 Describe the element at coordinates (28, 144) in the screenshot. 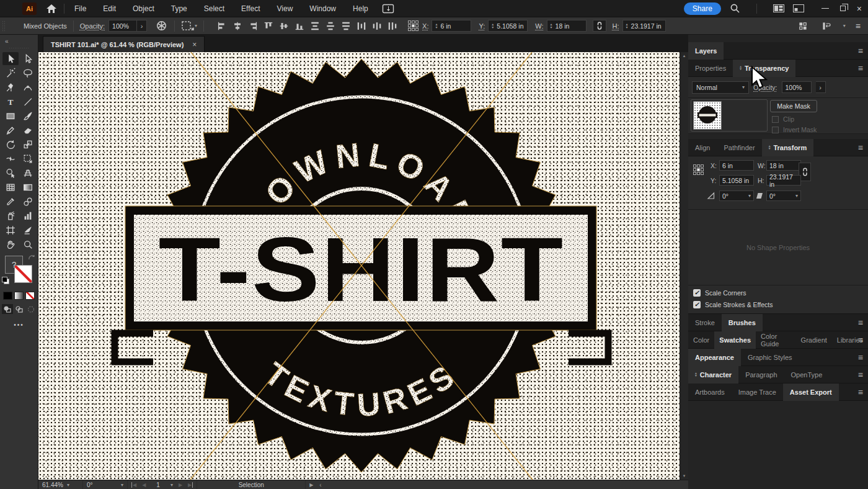

I see `scale-tool` at that location.